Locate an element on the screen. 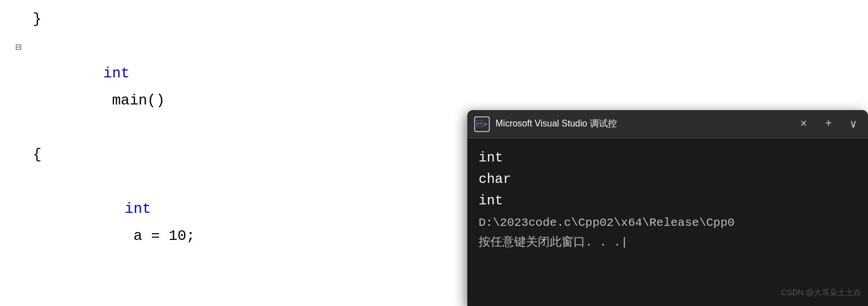 The image size is (868, 306). terminal-add-button: + is located at coordinates (828, 124).